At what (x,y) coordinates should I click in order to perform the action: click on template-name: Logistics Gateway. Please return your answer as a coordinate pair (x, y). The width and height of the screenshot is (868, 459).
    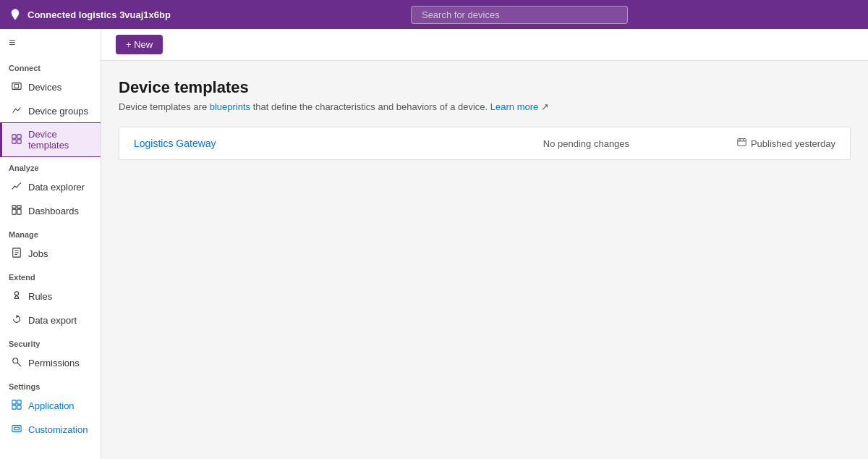
    Looking at the image, I should click on (285, 143).